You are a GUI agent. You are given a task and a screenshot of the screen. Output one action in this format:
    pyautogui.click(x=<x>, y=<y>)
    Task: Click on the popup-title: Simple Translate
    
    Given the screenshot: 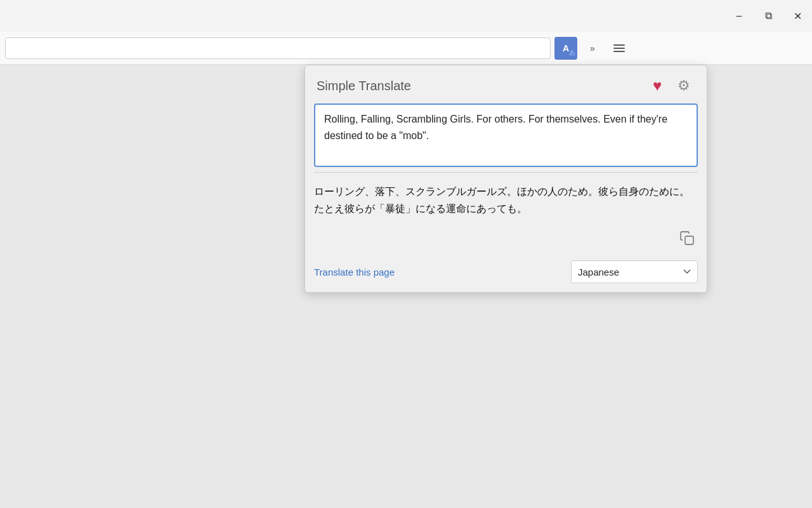 What is the action you would take?
    pyautogui.click(x=364, y=86)
    